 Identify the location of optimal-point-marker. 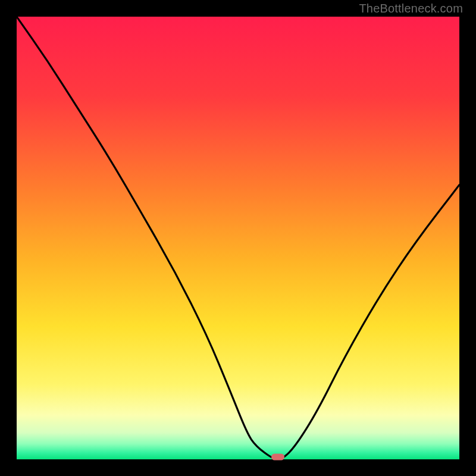
(278, 457).